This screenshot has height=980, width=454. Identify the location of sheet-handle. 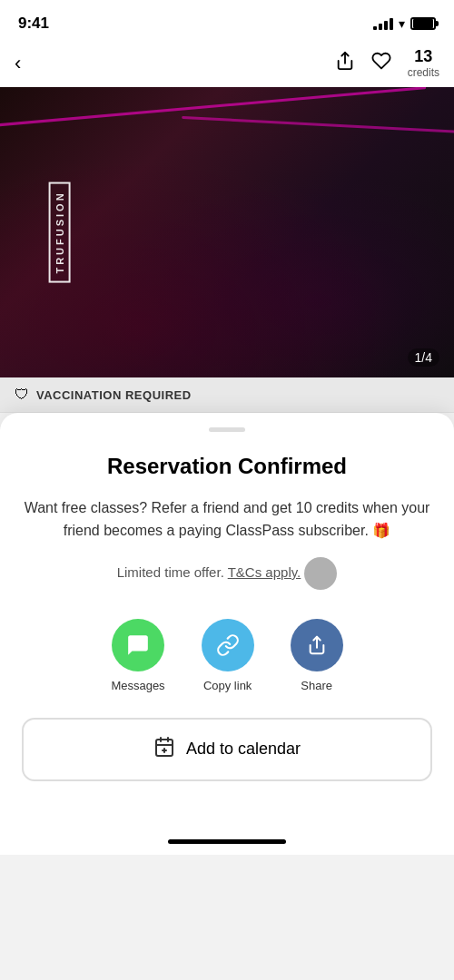
(227, 430).